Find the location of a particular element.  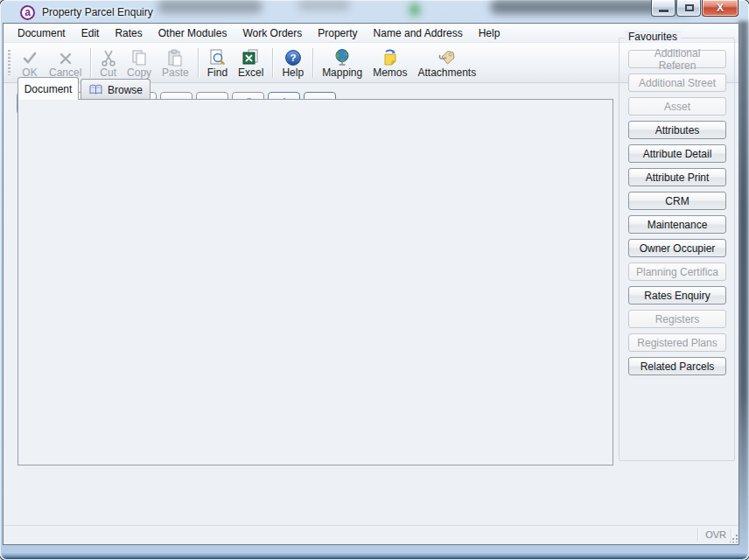

help-question-icon: ? is located at coordinates (293, 57).